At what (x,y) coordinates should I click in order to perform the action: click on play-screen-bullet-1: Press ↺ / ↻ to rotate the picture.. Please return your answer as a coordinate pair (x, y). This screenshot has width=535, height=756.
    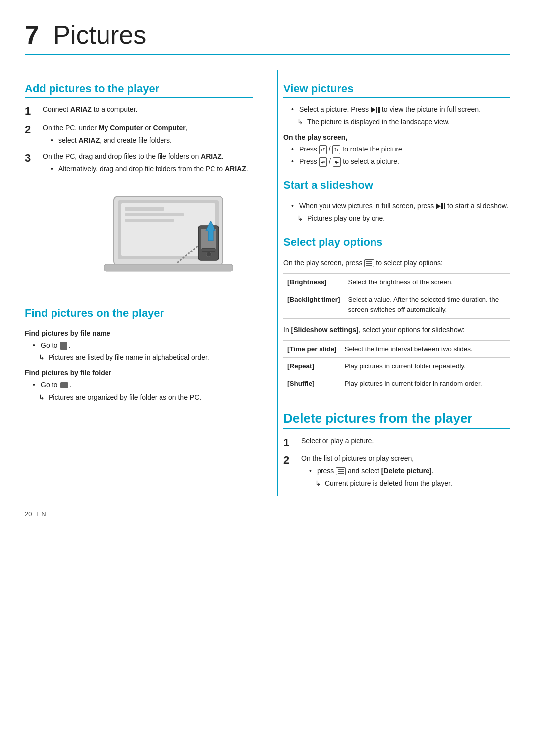
    Looking at the image, I should click on (401, 150).